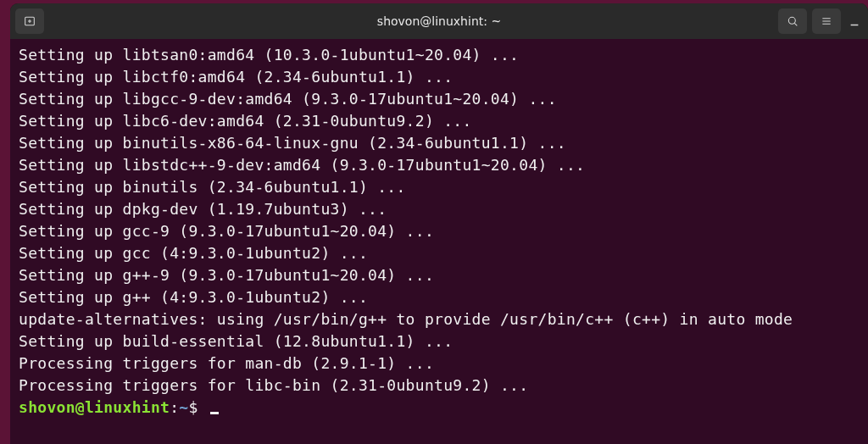  What do you see at coordinates (439, 143) in the screenshot?
I see `terminal-line: Setting up binutils-x86-64-linux-gnu (2.…` at bounding box center [439, 143].